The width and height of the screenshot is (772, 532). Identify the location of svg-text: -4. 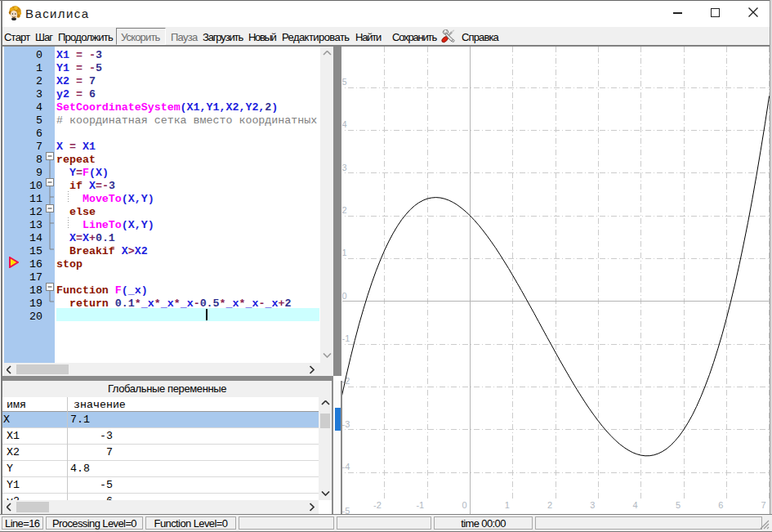
(346, 467).